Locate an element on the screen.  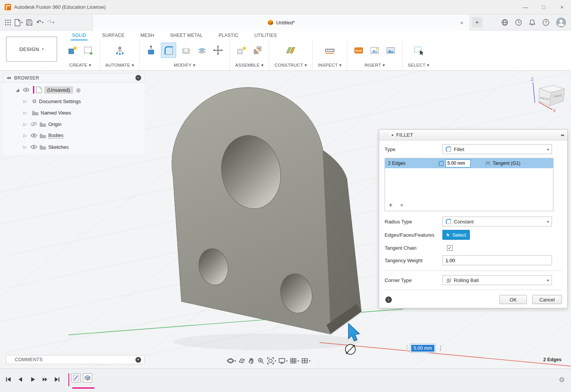
drag-grip-icon is located at coordinates (407, 348).